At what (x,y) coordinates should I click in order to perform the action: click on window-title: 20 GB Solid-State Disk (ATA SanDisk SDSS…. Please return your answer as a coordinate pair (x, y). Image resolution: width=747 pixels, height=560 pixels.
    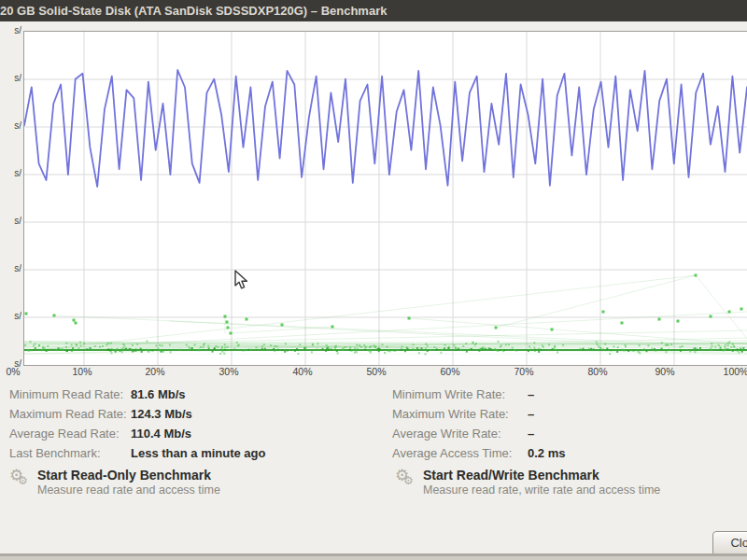
    Looking at the image, I should click on (193, 11).